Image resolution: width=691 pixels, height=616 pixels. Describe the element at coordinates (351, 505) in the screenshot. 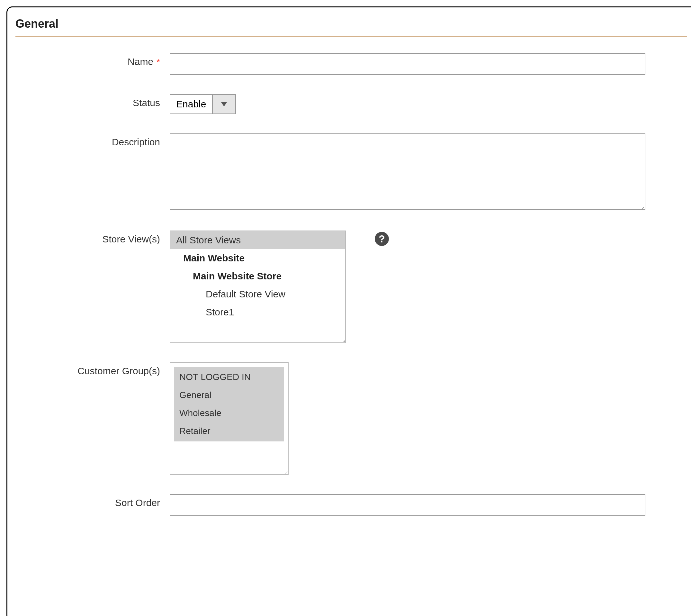

I see `field-row-sort-order: Sort Order` at that location.